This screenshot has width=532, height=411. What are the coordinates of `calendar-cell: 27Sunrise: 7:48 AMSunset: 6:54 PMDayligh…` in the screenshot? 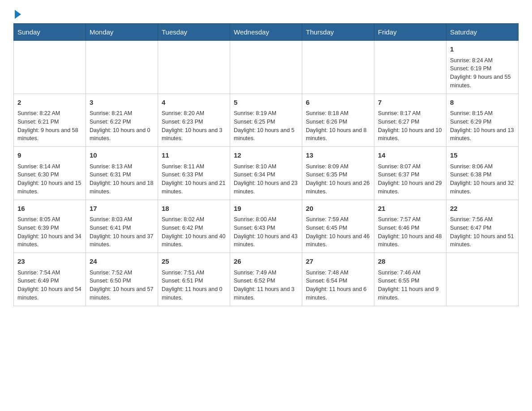 It's located at (339, 279).